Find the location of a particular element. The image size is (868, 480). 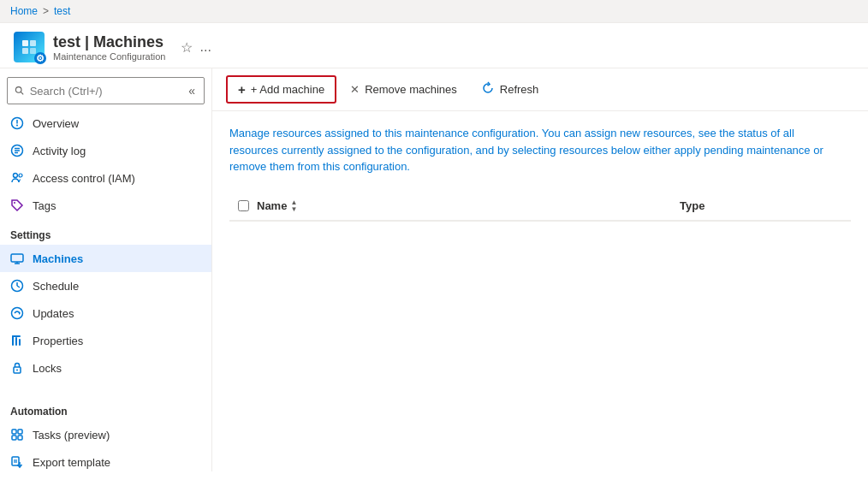

sidebar-item-machines-label: Machines is located at coordinates (58, 258).